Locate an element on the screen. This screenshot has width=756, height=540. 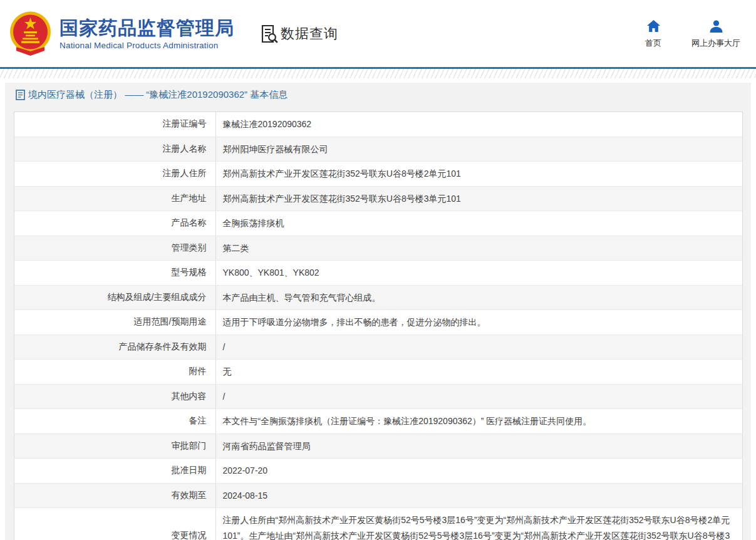
row-value: 2022-07-20 is located at coordinates (479, 471).